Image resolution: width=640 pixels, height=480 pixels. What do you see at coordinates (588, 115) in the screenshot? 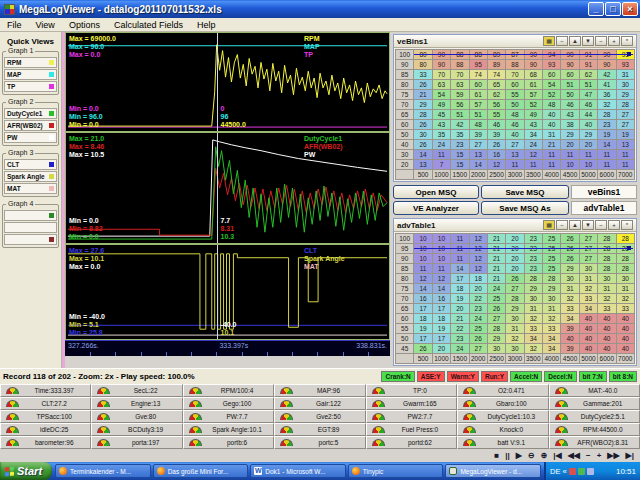
I see `table-cell: 44` at bounding box center [588, 115].